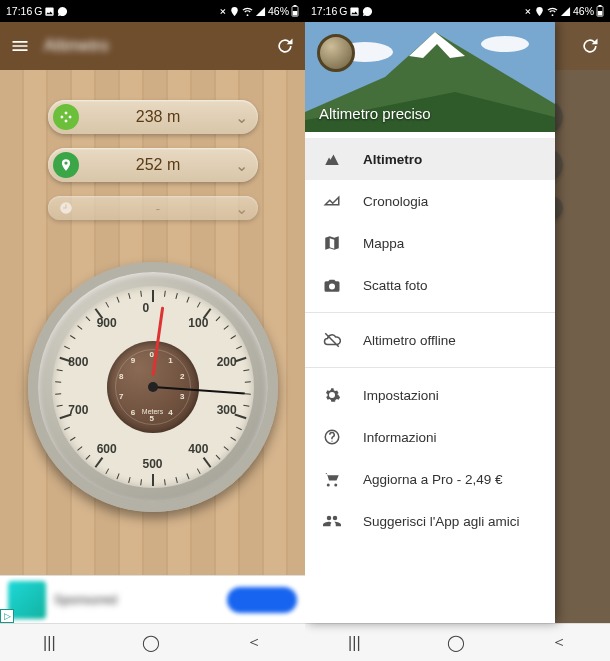 The image size is (610, 661). Describe the element at coordinates (332, 243) in the screenshot. I see `map-icon` at that location.